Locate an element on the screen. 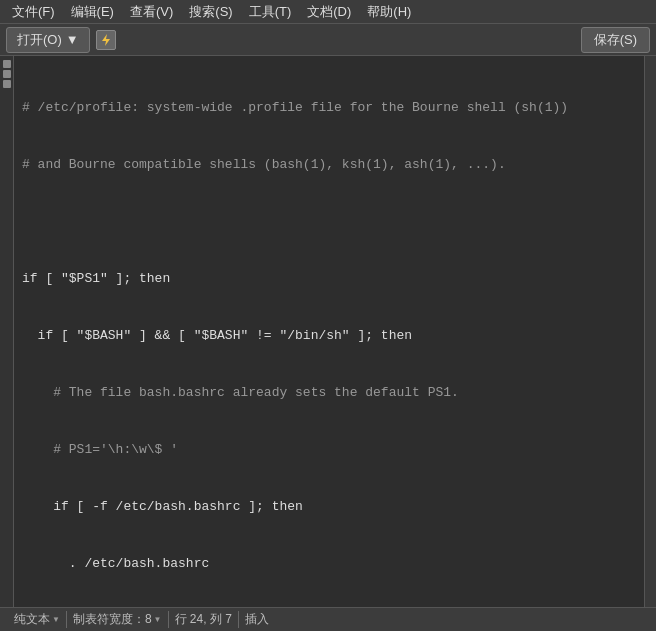  status-position: 行 24, 列 7 is located at coordinates (204, 620).